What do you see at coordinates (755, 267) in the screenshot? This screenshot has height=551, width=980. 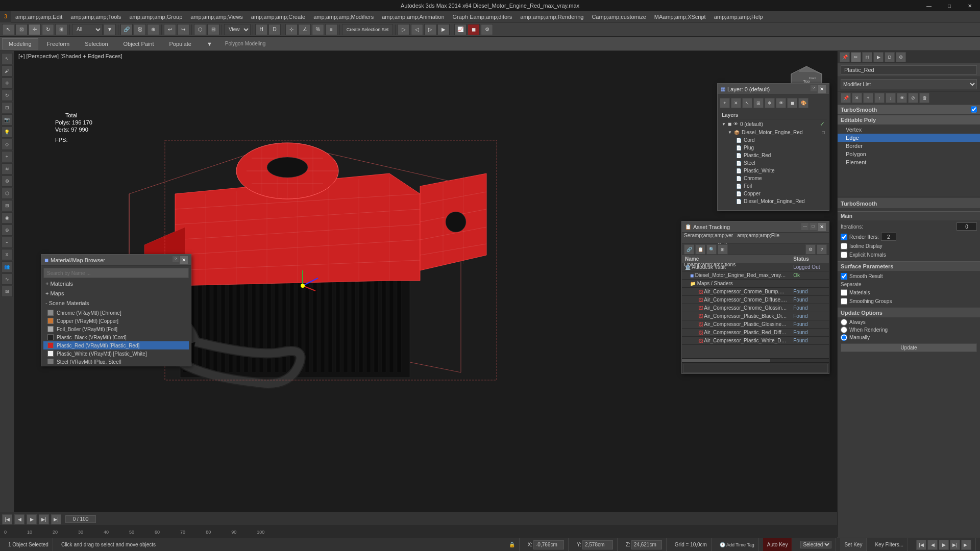 I see `asset-vault-row: 🏦 Autodesk Vault Logged Out` at bounding box center [755, 267].